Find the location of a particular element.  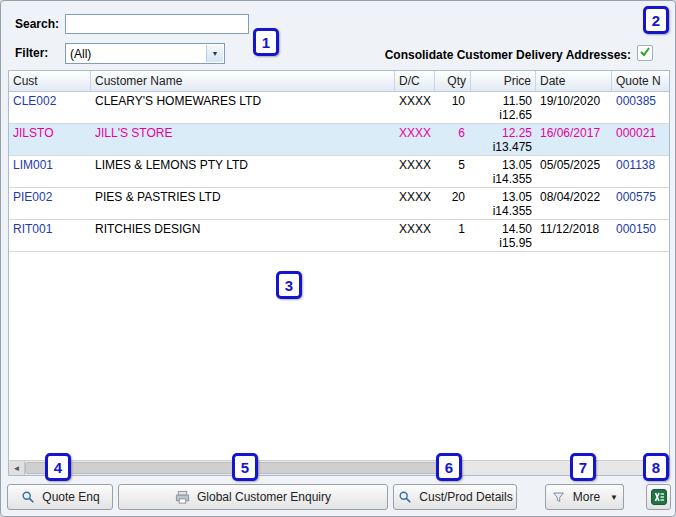

excel-icon is located at coordinates (659, 497).